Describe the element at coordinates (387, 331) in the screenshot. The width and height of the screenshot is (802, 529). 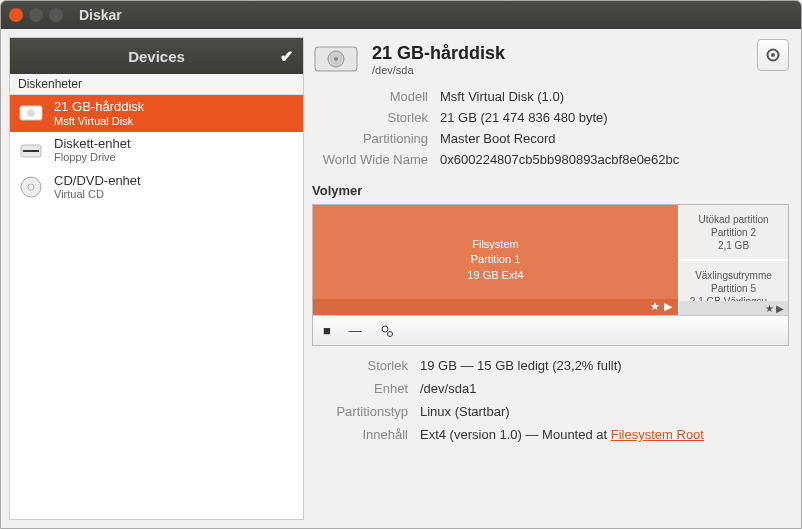
I see `more-actions-button` at that location.